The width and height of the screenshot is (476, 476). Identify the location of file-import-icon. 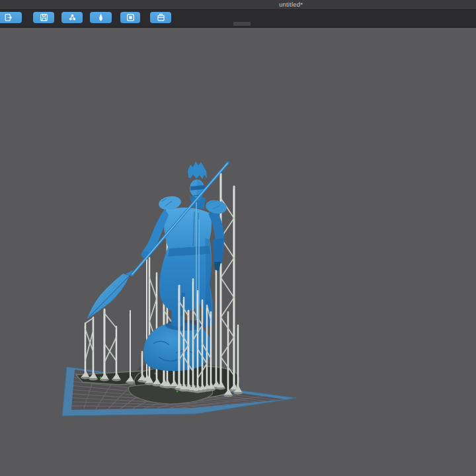
(8, 17).